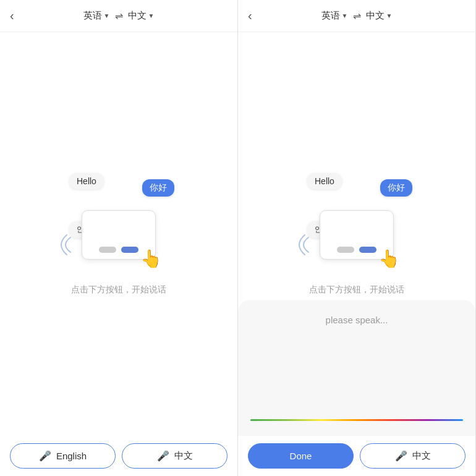  I want to click on right-instruction: 点击下方按钮，开始说话, so click(357, 290).